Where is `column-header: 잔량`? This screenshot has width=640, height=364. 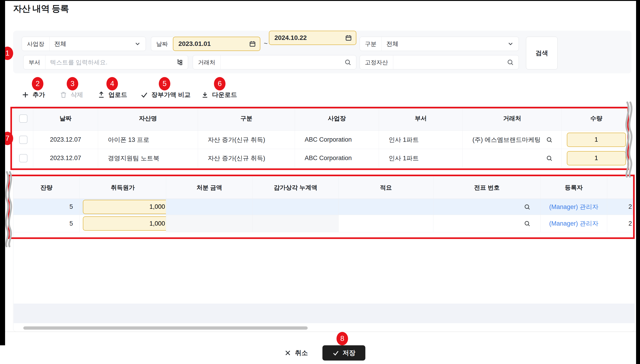
column-header: 잔량 is located at coordinates (47, 188).